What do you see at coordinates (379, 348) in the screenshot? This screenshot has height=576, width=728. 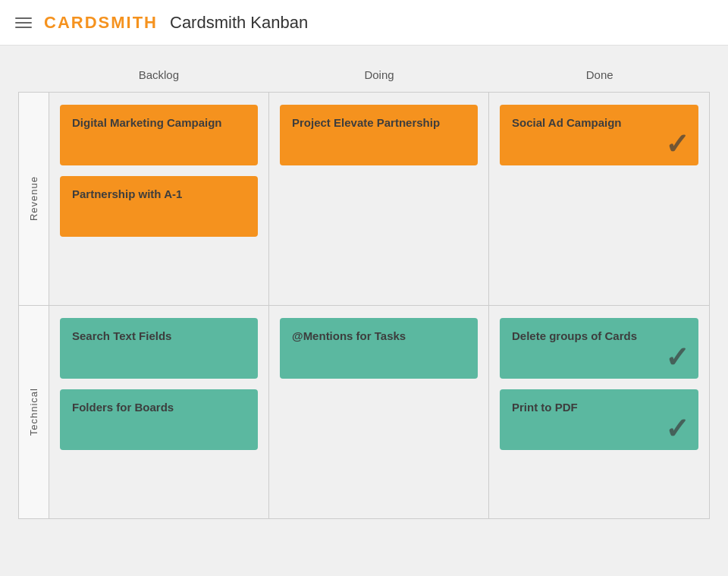 I see `card-mentions-tasks: @Mentions for Tasks` at bounding box center [379, 348].